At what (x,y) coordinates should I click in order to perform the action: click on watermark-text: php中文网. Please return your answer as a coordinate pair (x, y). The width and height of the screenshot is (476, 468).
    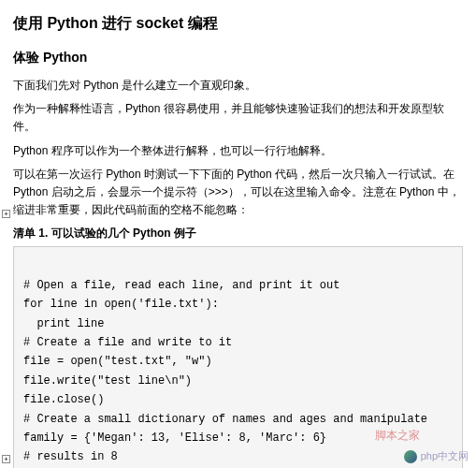
    Looking at the image, I should click on (445, 457).